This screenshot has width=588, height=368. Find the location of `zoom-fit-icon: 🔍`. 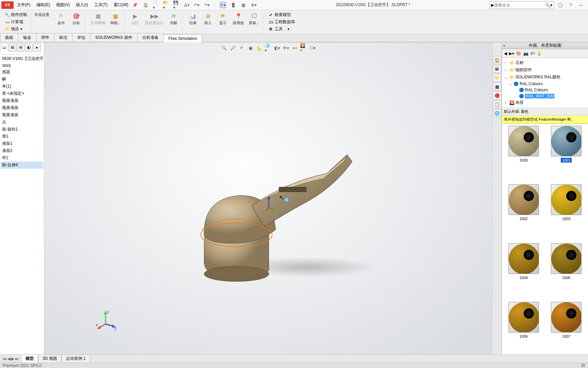

zoom-fit-icon: 🔍 is located at coordinates (224, 48).